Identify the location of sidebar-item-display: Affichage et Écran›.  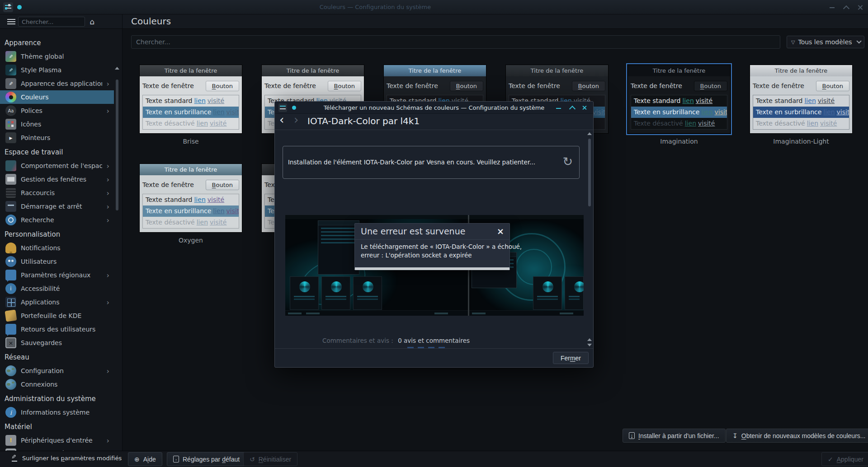
(57, 449).